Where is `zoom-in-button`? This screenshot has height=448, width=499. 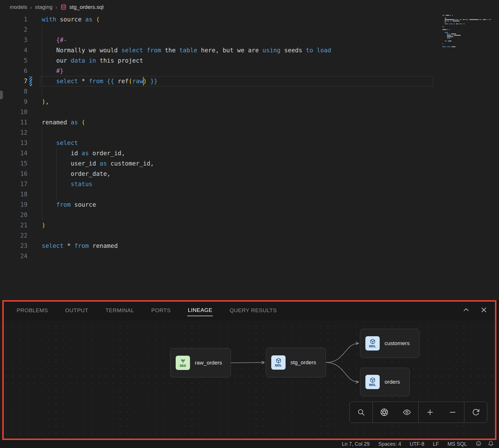
zoom-in-button is located at coordinates (430, 412).